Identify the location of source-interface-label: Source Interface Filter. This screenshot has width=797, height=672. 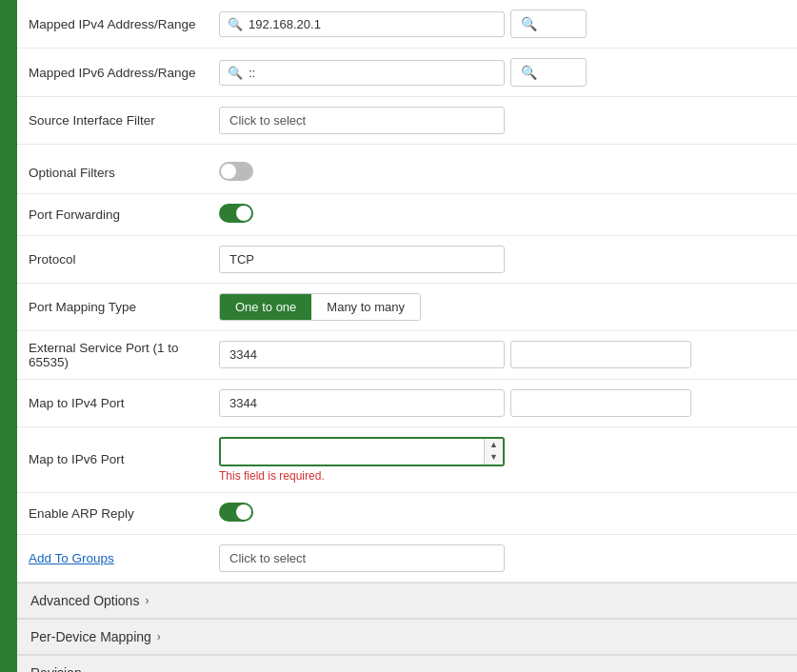
(91, 120).